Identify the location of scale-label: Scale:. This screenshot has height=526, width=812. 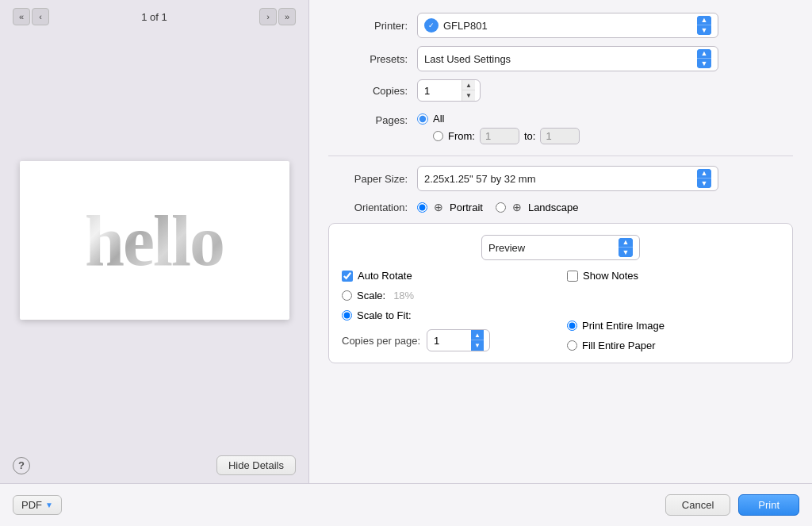
(371, 295).